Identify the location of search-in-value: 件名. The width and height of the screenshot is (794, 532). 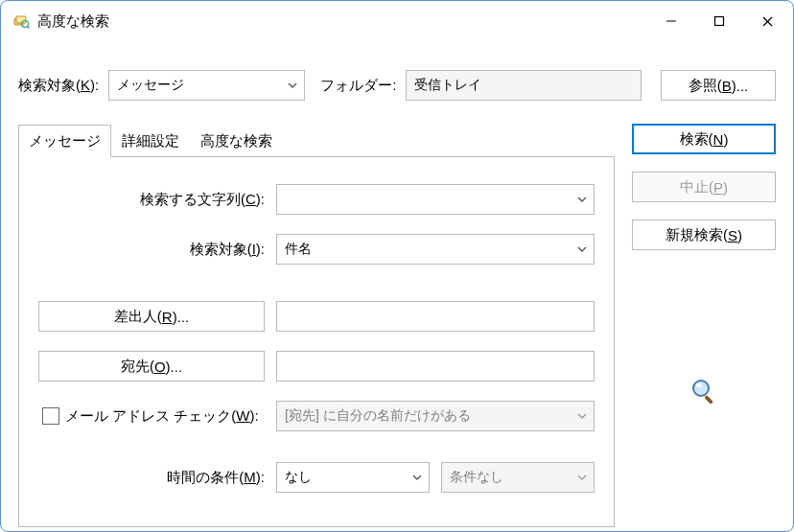
(298, 249).